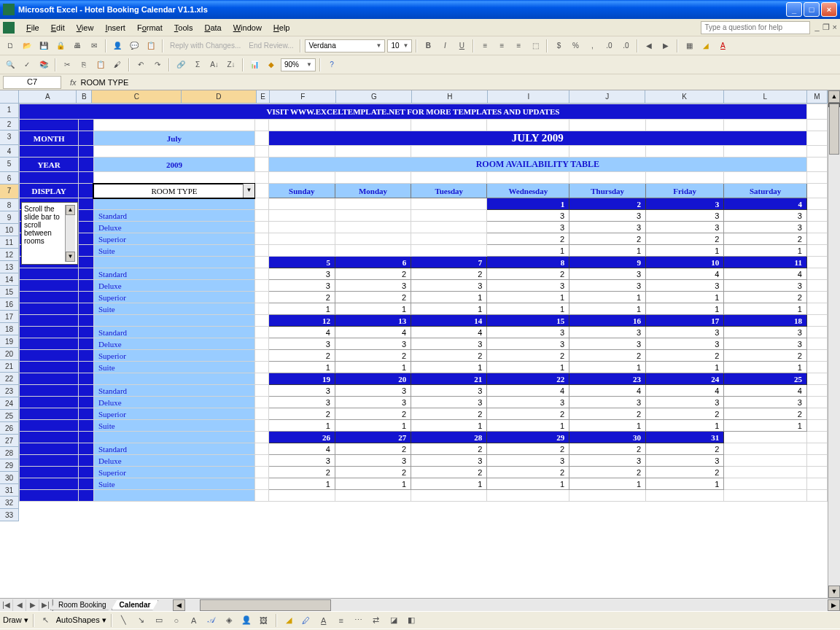  I want to click on tab-last-button: ▶|, so click(46, 605).